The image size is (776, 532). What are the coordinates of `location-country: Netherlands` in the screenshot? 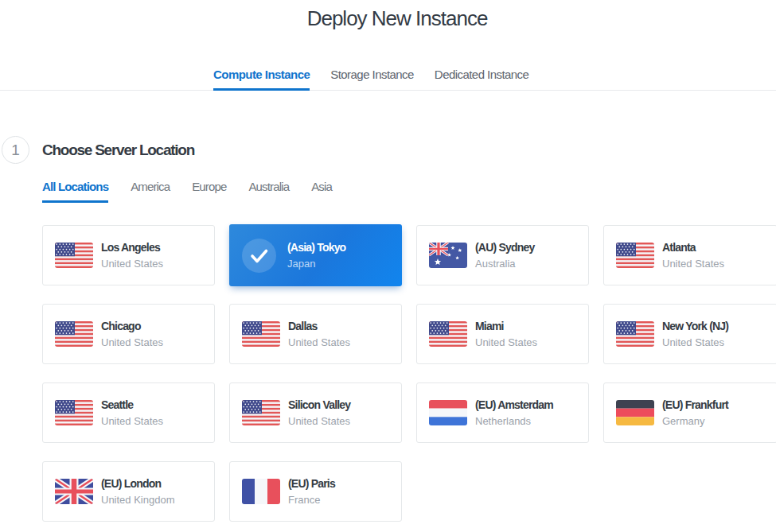 It's located at (514, 421).